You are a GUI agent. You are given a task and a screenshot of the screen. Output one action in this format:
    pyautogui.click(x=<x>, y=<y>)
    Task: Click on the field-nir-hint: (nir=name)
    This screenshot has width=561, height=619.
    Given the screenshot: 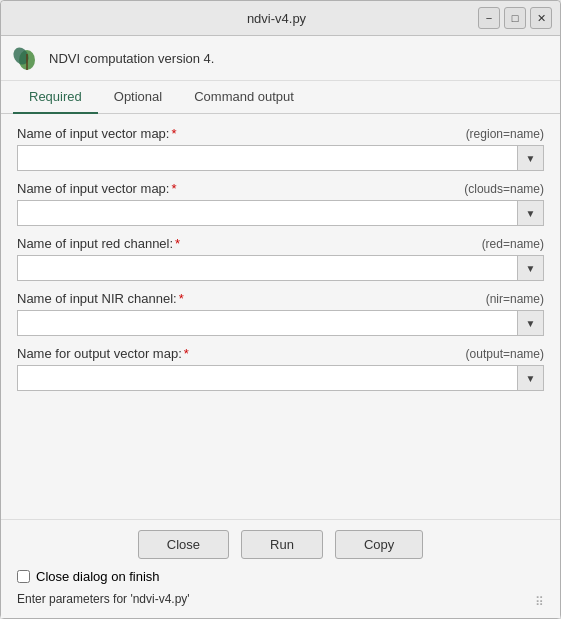 What is the action you would take?
    pyautogui.click(x=515, y=299)
    